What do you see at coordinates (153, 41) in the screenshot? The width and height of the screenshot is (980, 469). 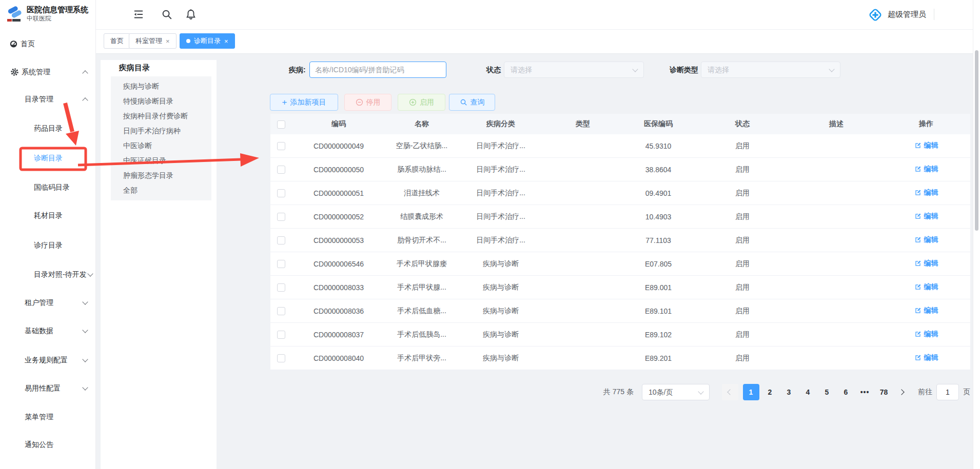 I see `tab-department-mgmt: 科室管理 ×` at bounding box center [153, 41].